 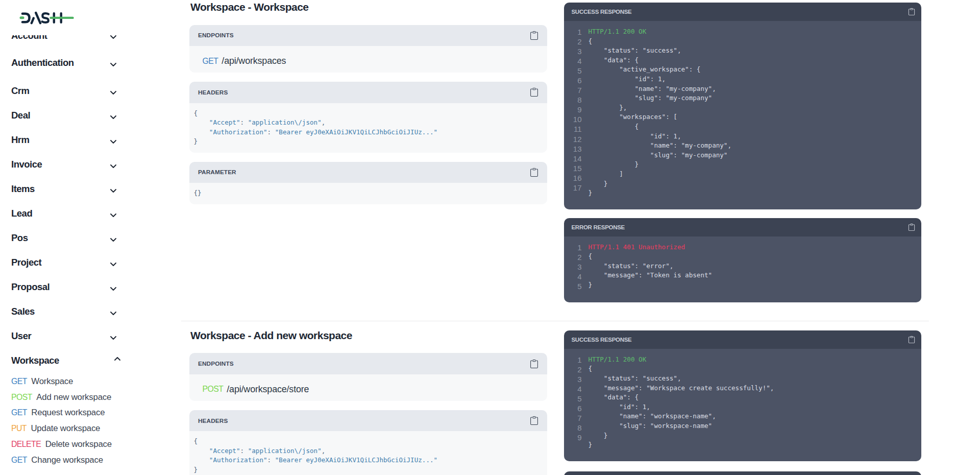 What do you see at coordinates (660, 175) in the screenshot?
I see `code-line: ]` at bounding box center [660, 175].